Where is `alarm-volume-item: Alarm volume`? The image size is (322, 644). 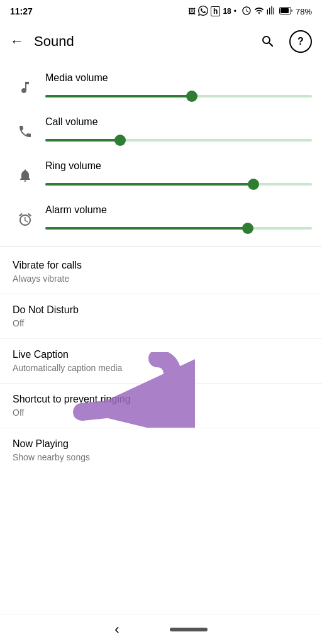
alarm-volume-item: Alarm volume is located at coordinates (161, 219).